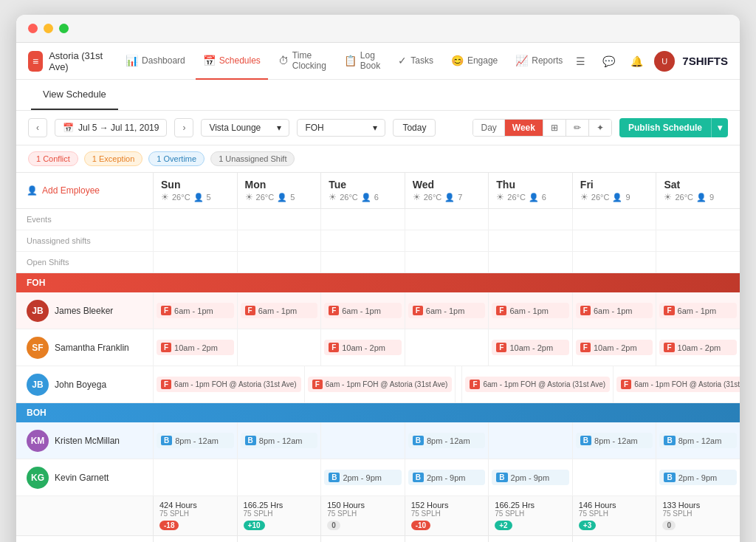  I want to click on minimize-dot, so click(49, 28).